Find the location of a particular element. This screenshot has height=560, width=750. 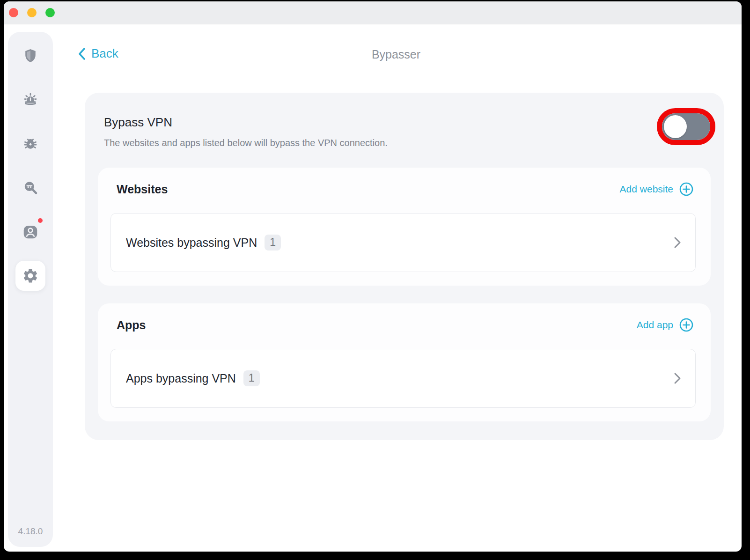

shield-icon is located at coordinates (30, 56).